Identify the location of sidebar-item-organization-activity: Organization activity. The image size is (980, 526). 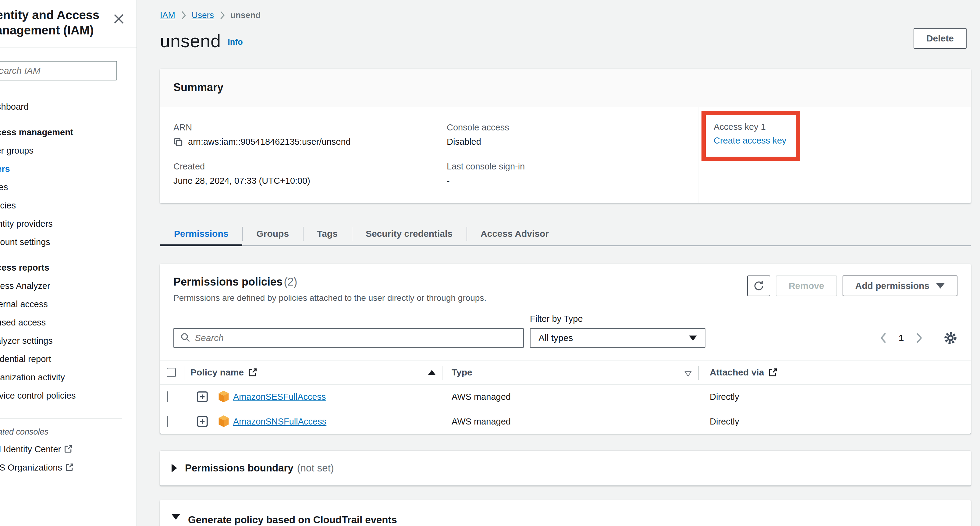
(68, 377).